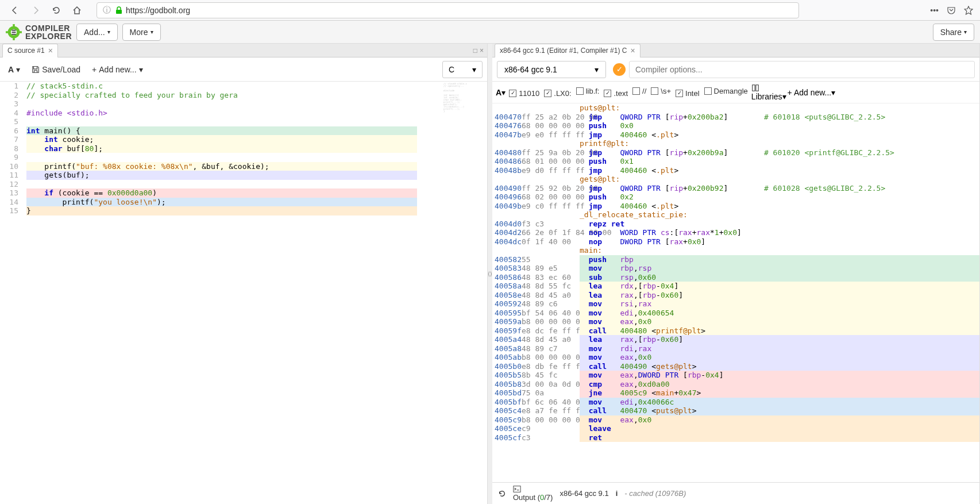 The height and width of the screenshot is (504, 980). What do you see at coordinates (736, 251) in the screenshot?
I see `asm-line: main:` at bounding box center [736, 251].